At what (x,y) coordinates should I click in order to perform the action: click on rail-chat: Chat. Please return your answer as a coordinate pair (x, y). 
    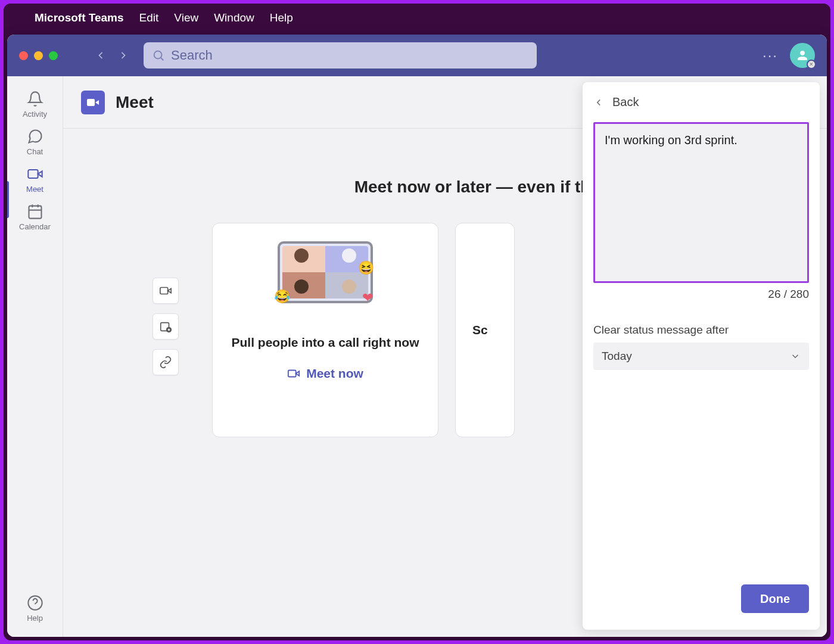
    Looking at the image, I should click on (35, 141).